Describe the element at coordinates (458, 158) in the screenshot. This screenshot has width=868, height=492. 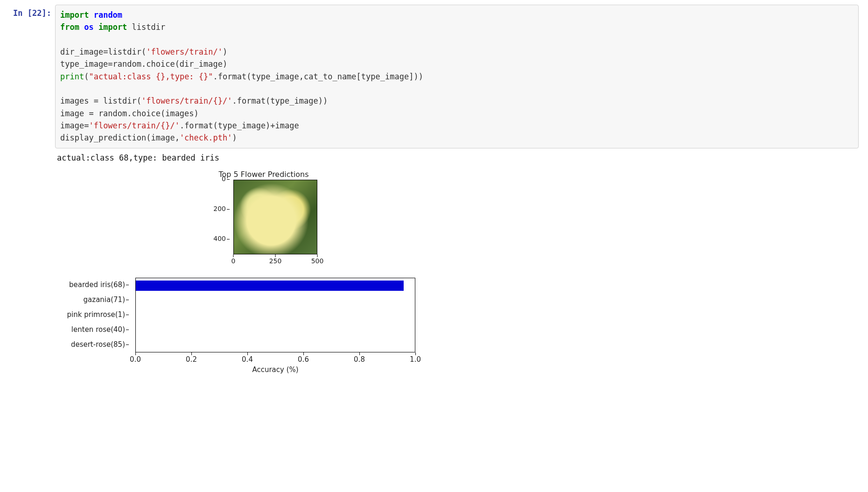
I see `stdout-line: actual:class 68,type: bearded iris` at that location.